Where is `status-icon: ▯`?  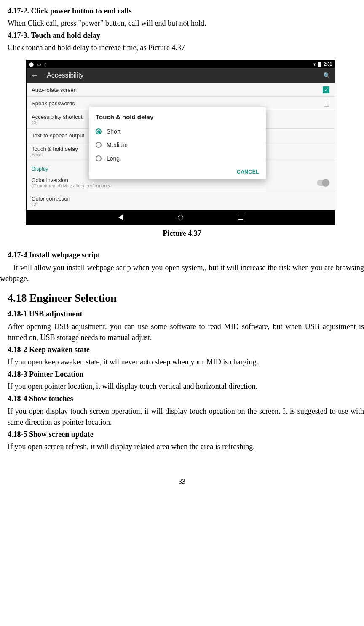 status-icon: ▯ is located at coordinates (46, 64).